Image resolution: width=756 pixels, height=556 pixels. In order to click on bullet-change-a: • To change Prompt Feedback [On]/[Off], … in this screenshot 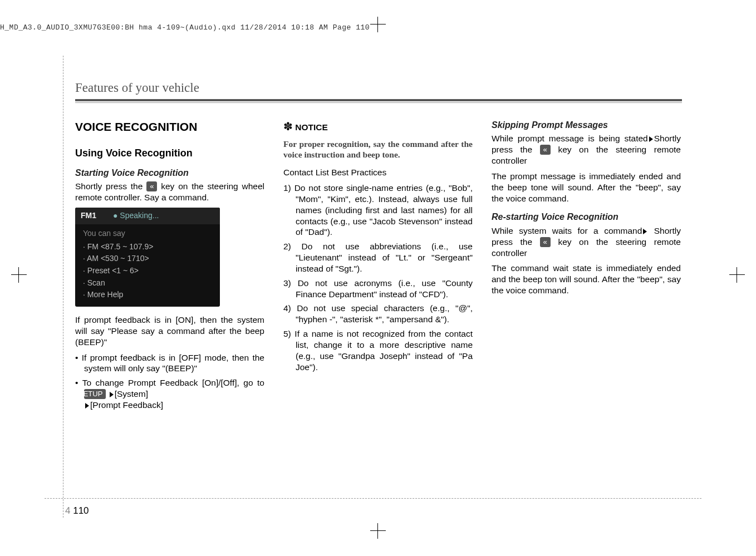, I will do `click(170, 383)`.